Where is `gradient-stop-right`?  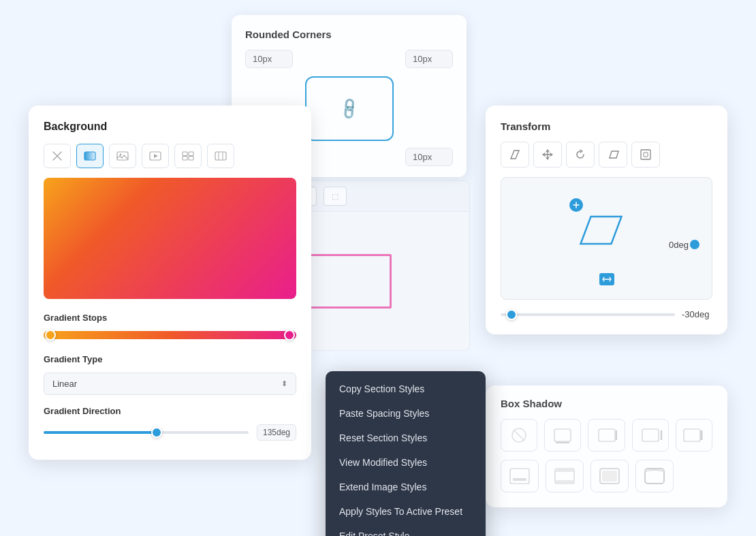
gradient-stop-right is located at coordinates (289, 335).